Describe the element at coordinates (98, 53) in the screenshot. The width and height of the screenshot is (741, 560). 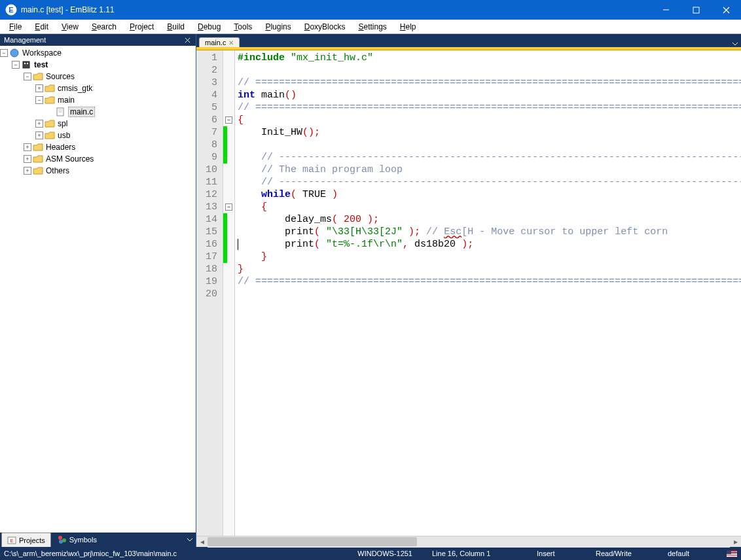
I see `tree-workspace: − Workspace` at that location.